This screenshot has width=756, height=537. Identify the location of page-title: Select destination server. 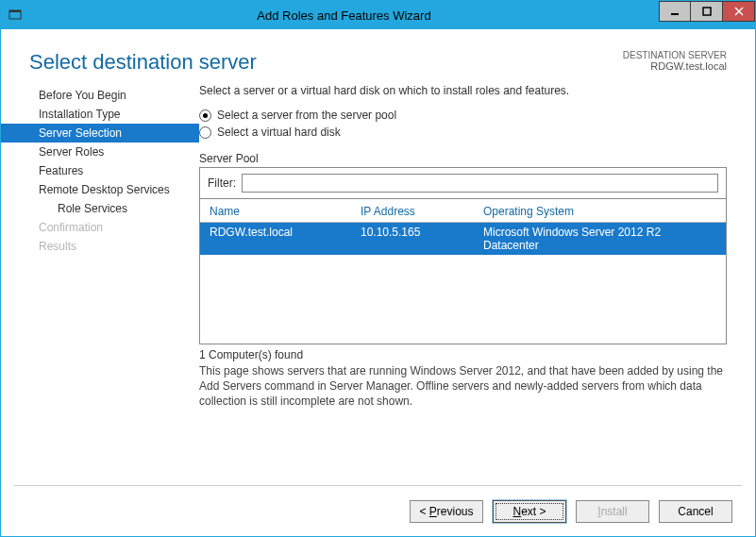
(327, 62).